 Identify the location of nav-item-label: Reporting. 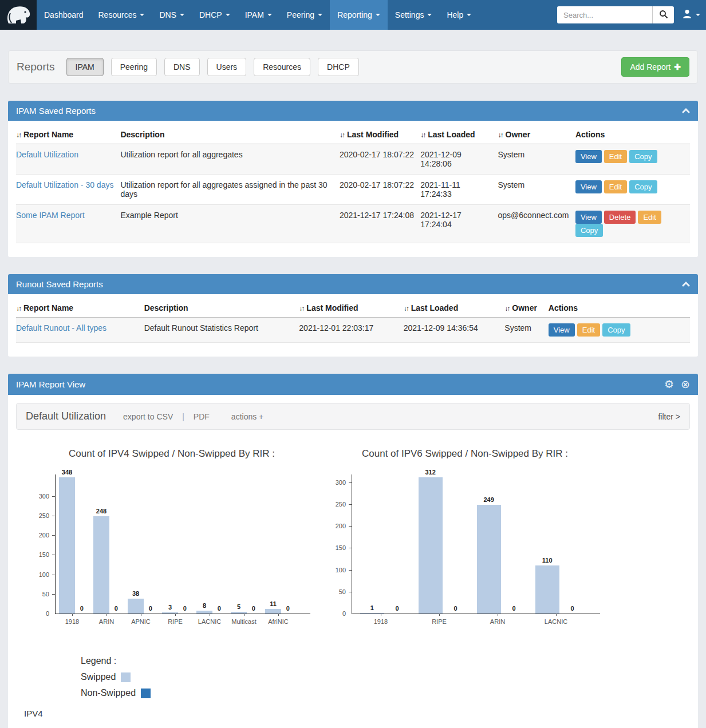
(355, 15).